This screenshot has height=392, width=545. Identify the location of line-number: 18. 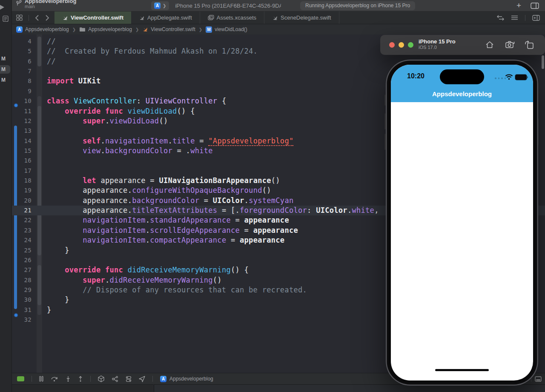
(24, 180).